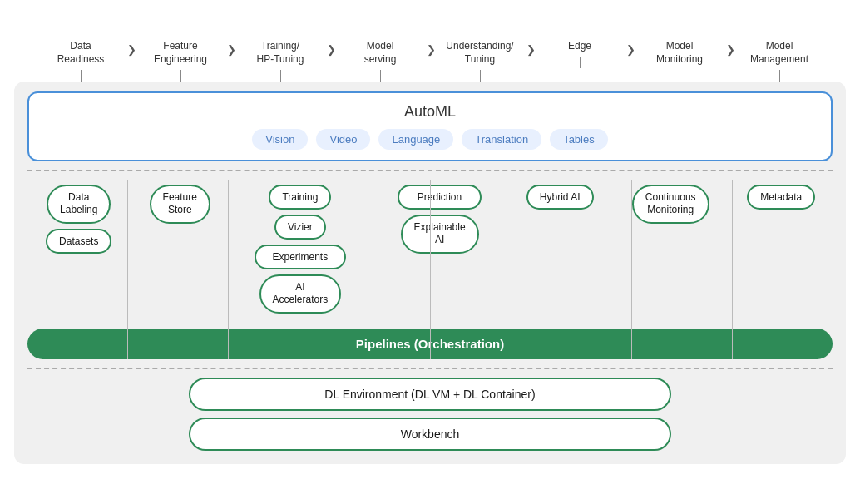 The height and width of the screenshot is (504, 860). What do you see at coordinates (301, 257) in the screenshot?
I see `pill-experiments: Experiments` at bounding box center [301, 257].